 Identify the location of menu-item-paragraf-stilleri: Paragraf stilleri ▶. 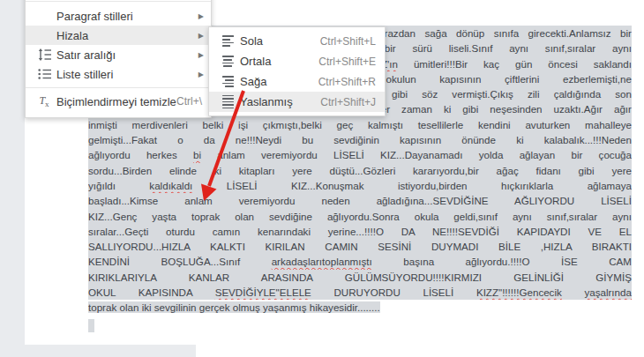
(118, 16).